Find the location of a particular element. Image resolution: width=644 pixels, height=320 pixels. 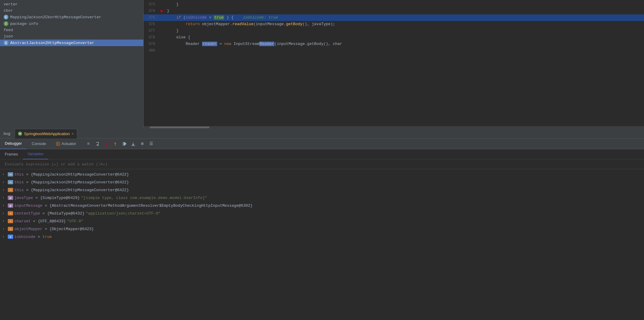

var-str-value: "application/json;charset=UTF-8" is located at coordinates (123, 213).